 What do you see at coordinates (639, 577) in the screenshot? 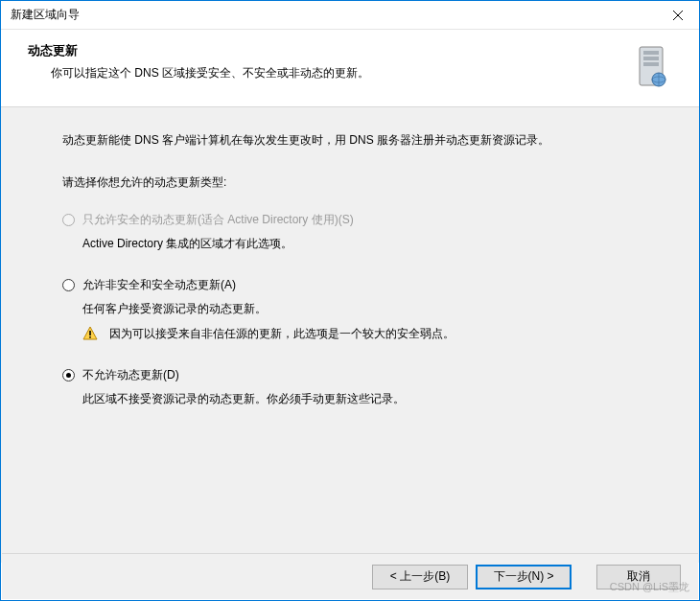
I see `cancel-button: 取消` at bounding box center [639, 577].